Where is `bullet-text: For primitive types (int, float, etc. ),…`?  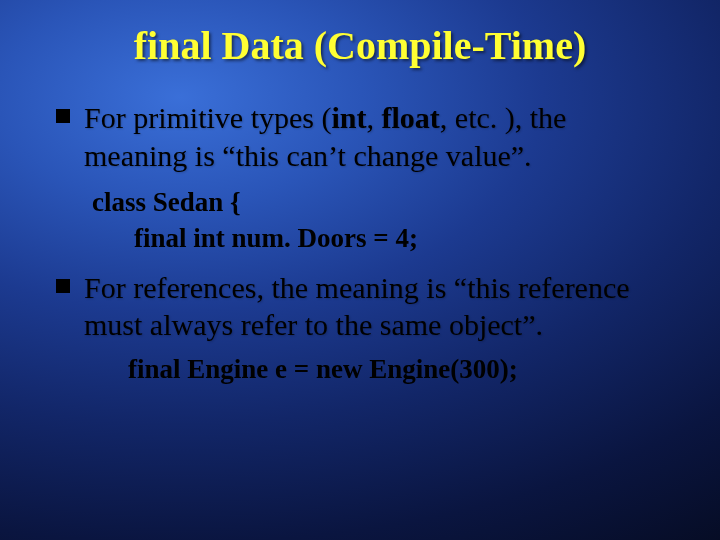
bullet-text: For primitive types (int, float, etc. ),… is located at coordinates (374, 136).